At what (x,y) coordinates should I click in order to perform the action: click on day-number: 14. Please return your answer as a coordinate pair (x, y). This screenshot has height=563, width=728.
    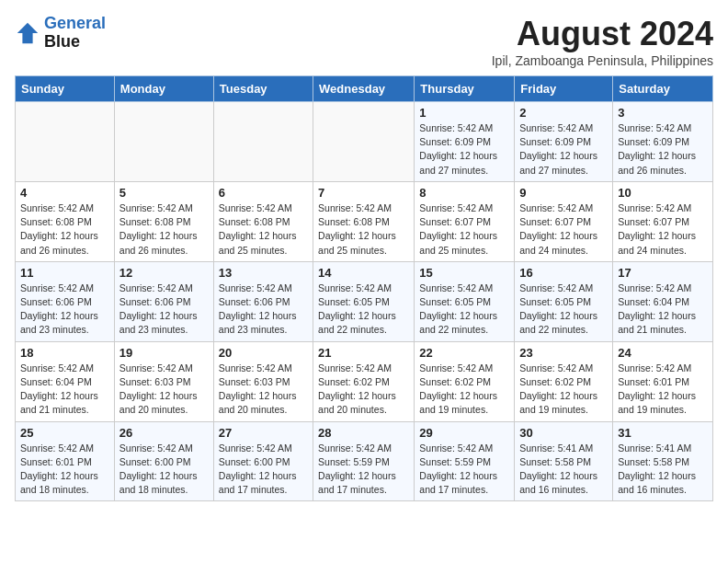
    Looking at the image, I should click on (364, 272).